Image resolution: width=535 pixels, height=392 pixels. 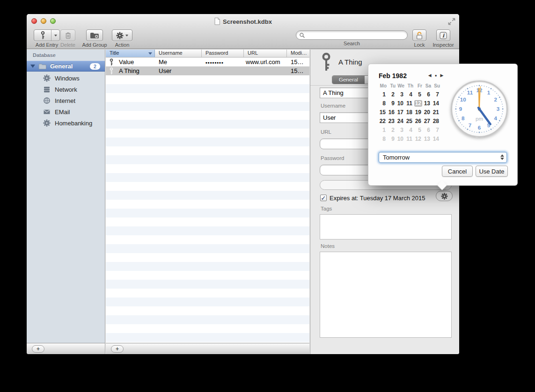 I want to click on add-entry-footer-button: +, so click(x=117, y=349).